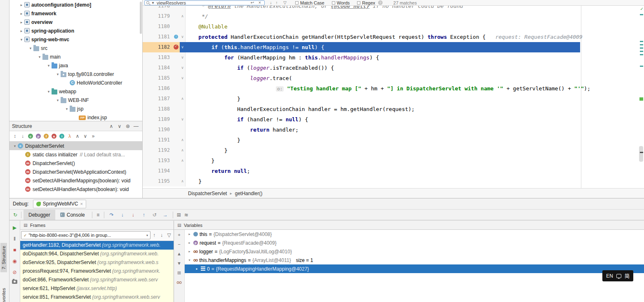 This screenshot has height=302, width=644. I want to click on error-stripe: ✓, so click(641, 97).